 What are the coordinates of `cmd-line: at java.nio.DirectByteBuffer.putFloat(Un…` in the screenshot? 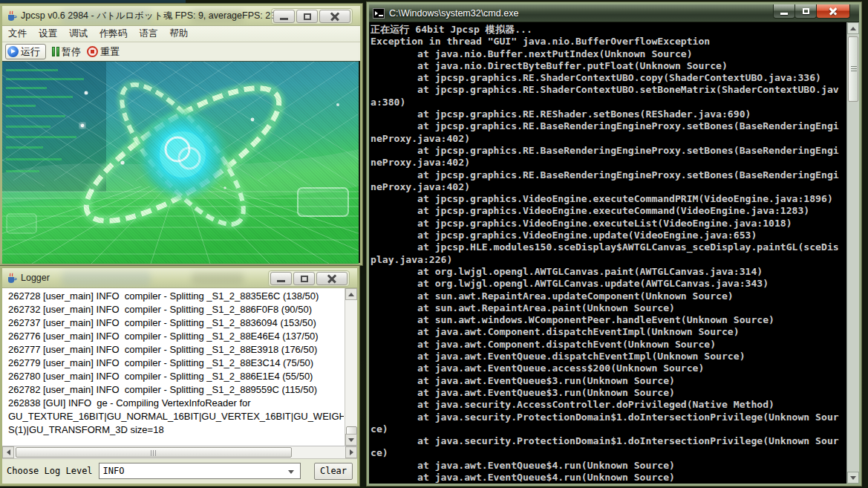 It's located at (608, 66).